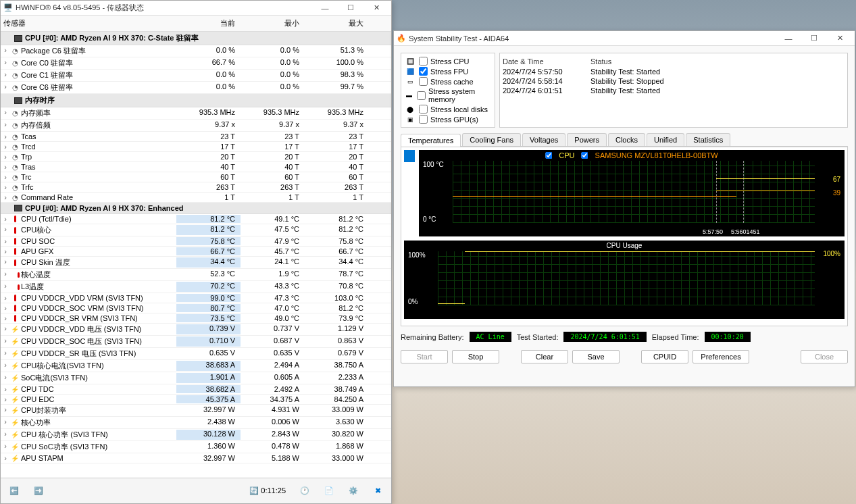  Describe the element at coordinates (196, 447) in the screenshot. I see `sensor-row: ›⚡CPU SoC功率 (SVI3 TFN)1.360 W0.478 W1.86…` at that location.